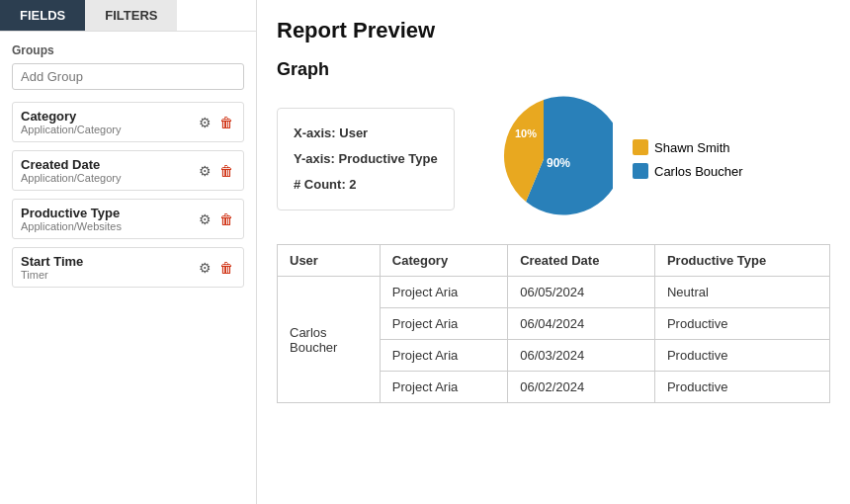 The image size is (850, 504). Describe the element at coordinates (128, 170) in the screenshot. I see `field-item-created-date: Created Date Application/Category ⚙ 🗑` at that location.